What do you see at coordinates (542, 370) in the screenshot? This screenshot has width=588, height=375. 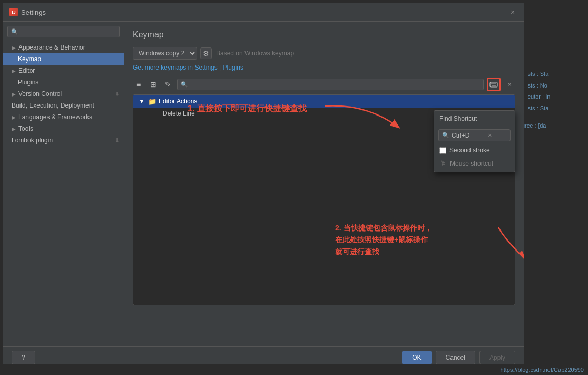 I see `url-text: https://blog.csdn.net/Cap220590` at bounding box center [542, 370].